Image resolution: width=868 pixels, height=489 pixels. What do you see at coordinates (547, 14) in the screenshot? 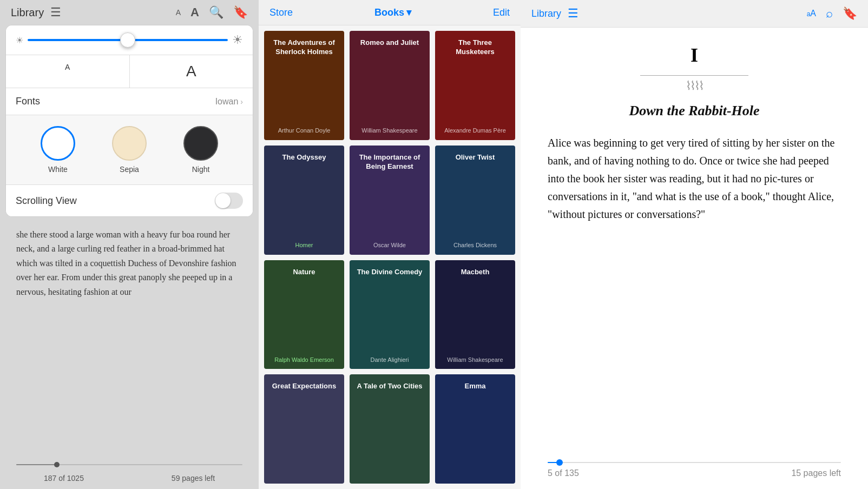
I see `library-button: Library` at bounding box center [547, 14].